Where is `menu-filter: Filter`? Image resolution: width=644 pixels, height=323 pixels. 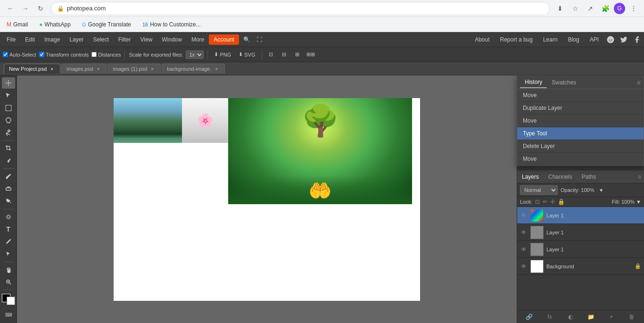 menu-filter: Filter is located at coordinates (124, 40).